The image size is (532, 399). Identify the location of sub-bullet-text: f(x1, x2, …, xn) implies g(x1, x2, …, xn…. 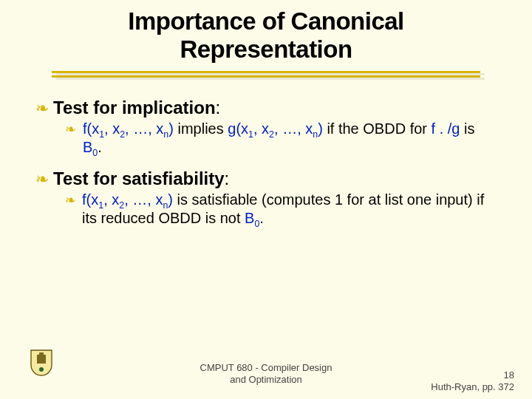
(290, 138).